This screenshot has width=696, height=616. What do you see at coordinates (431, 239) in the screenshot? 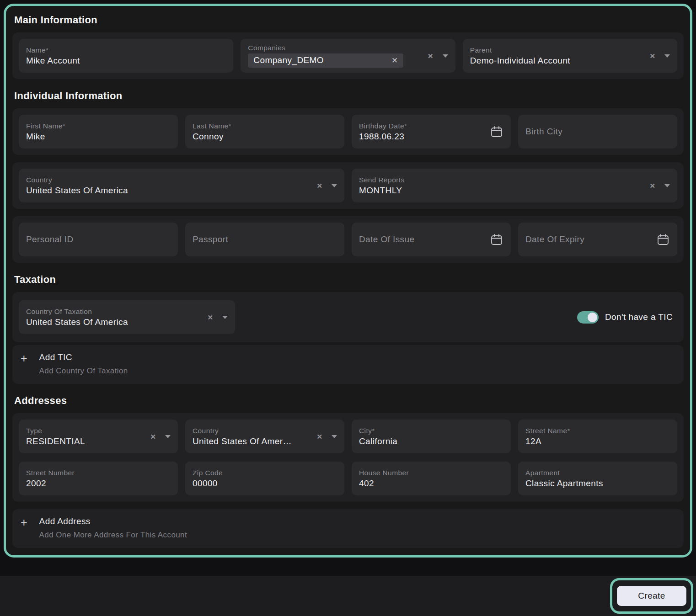
I see `date-of-issue-field: Date Of Issue` at bounding box center [431, 239].